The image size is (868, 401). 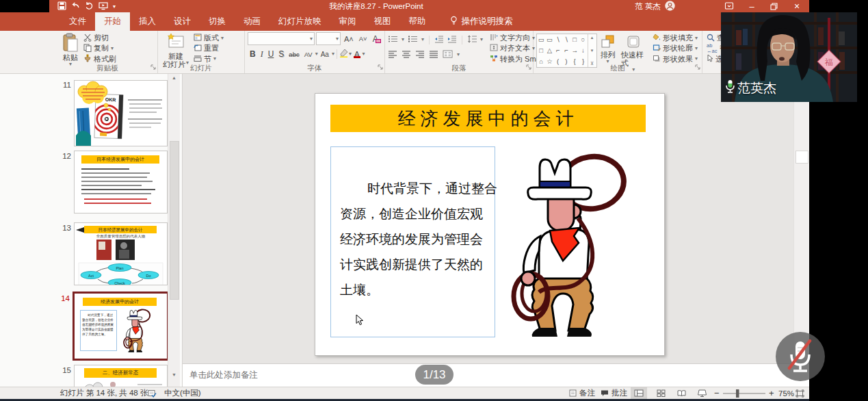 What do you see at coordinates (655, 6) in the screenshot?
I see `account-area: 范 英杰` at bounding box center [655, 6].